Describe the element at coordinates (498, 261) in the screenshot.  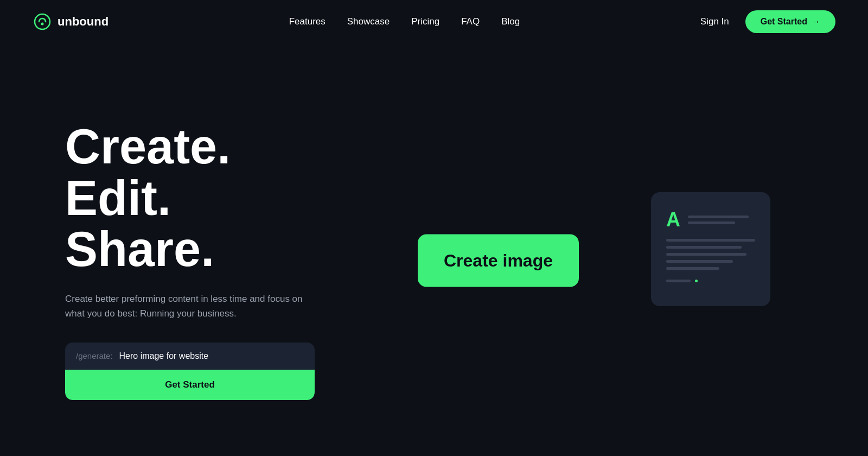
I see `create-image-button: Create image` at that location.